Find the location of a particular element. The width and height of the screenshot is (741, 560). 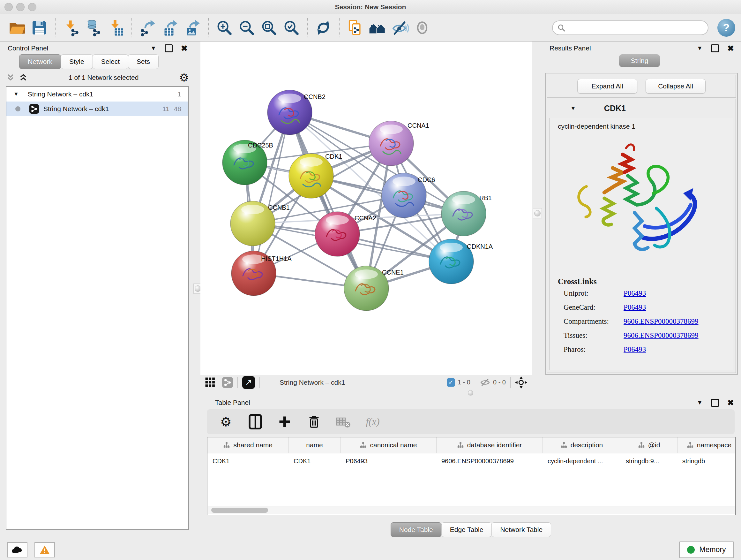

tab-select: Select is located at coordinates (111, 62).